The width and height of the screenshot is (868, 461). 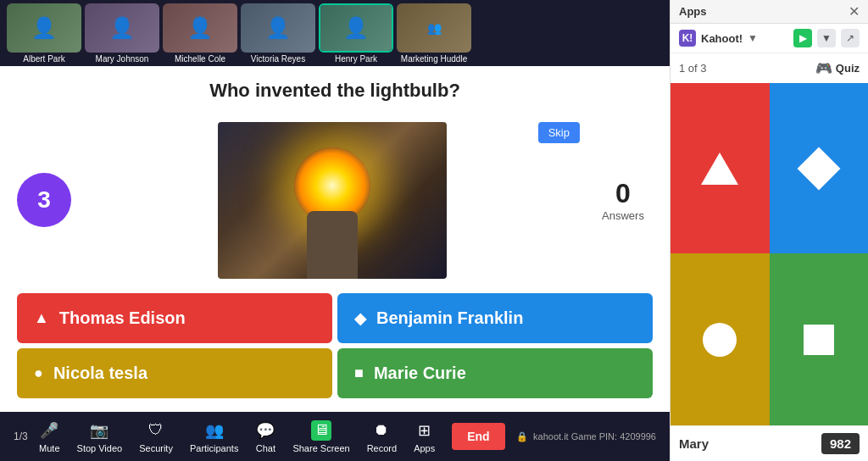 What do you see at coordinates (587, 437) in the screenshot?
I see `game-info: 🔒 kahoot.it Game PIN: 4209996` at bounding box center [587, 437].